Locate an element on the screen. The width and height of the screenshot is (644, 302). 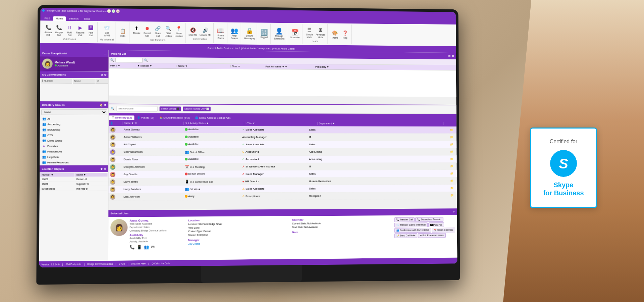
search-global-toggle: Search Global ⬛ is located at coordinates (170, 109).